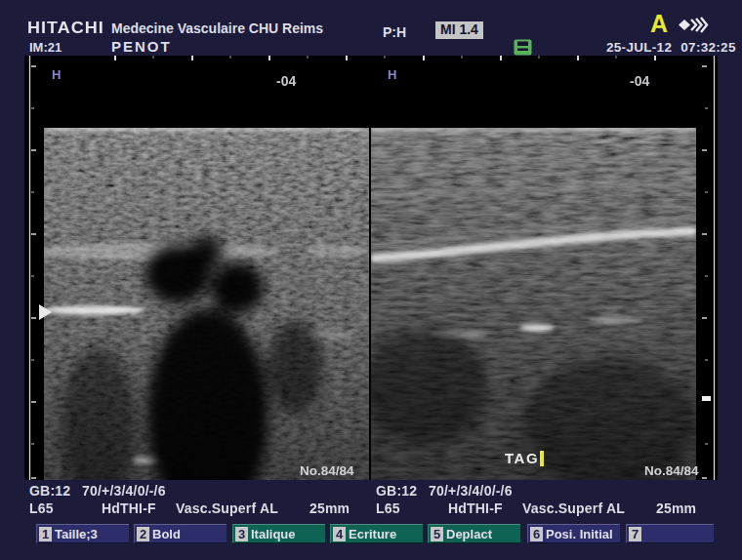 The image size is (742, 560). Describe the element at coordinates (33, 272) in the screenshot. I see `ruler-major-ticks-left` at that location.